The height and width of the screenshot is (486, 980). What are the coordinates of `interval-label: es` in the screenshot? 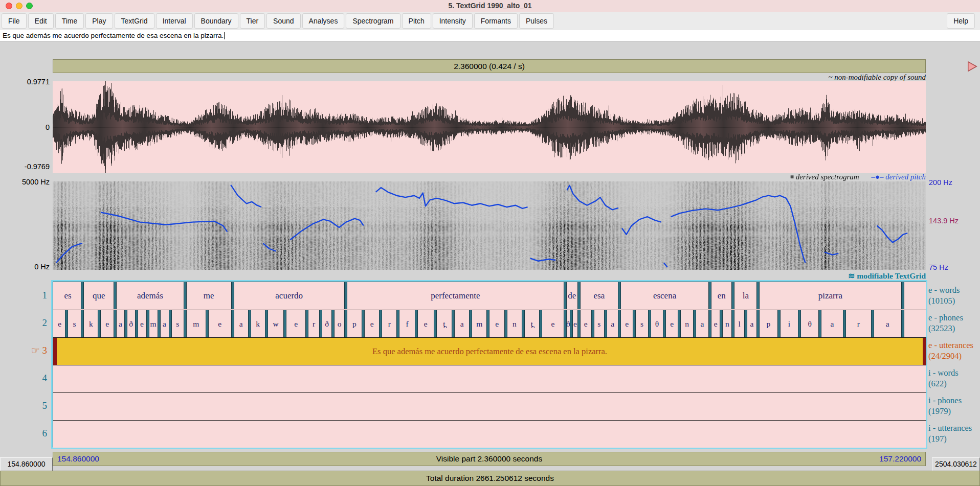 It's located at (68, 296).